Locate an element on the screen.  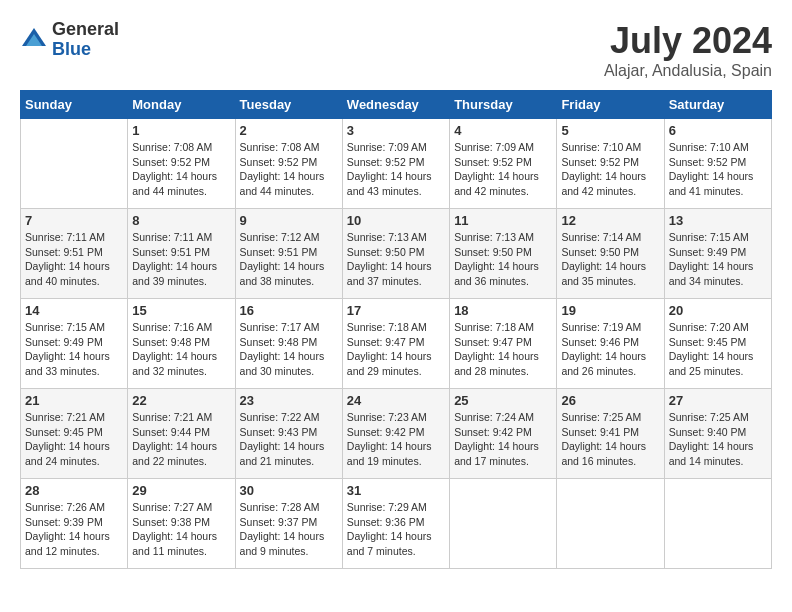
day-number: 12 is located at coordinates (610, 220).